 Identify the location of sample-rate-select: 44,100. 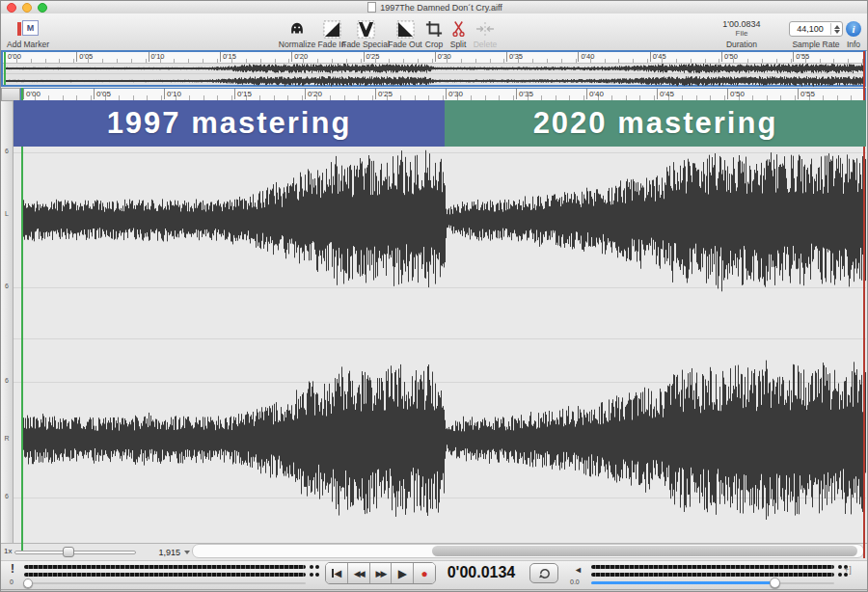
(816, 29).